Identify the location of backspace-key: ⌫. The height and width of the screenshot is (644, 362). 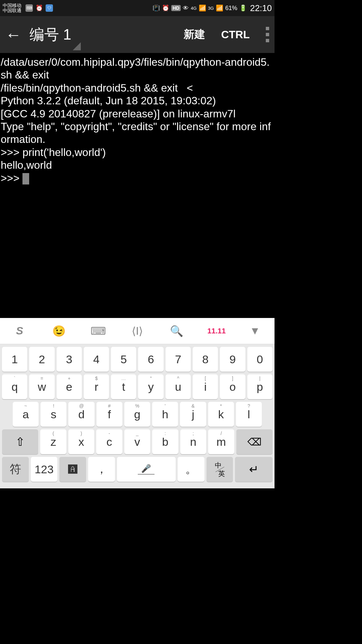
(254, 442).